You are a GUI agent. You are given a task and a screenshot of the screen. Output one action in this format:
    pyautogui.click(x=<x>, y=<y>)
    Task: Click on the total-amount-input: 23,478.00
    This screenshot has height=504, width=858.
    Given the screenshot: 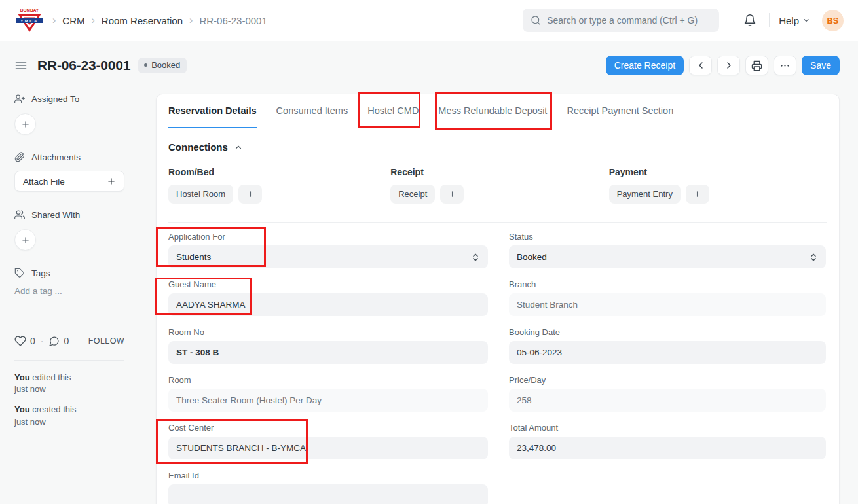 What is the action you would take?
    pyautogui.click(x=667, y=448)
    